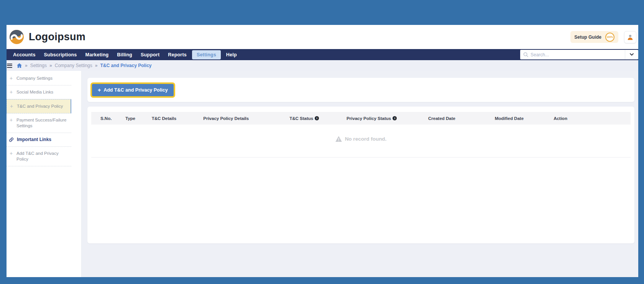  What do you see at coordinates (88, 66) in the screenshot?
I see `breadcrumb-items: » Settings » Company Settings » T&C and …` at bounding box center [88, 66].